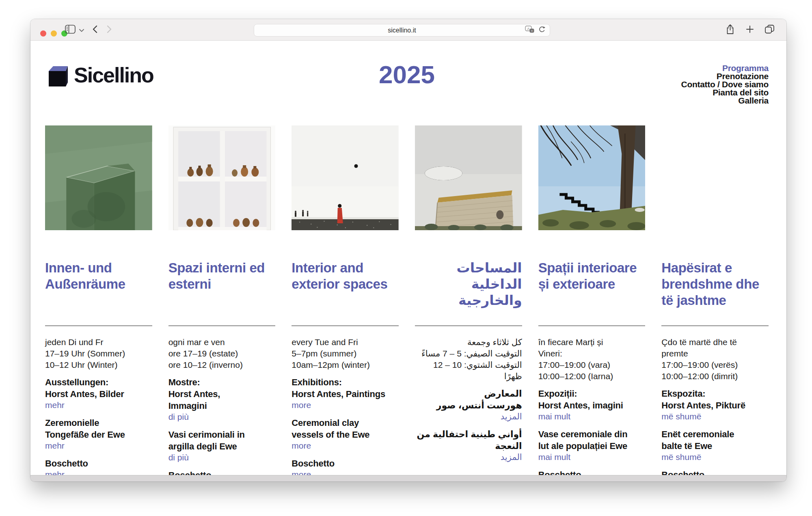 The image size is (812, 516). Describe the element at coordinates (715, 440) in the screenshot. I see `exhibition-title: Enët ceremoniale balte të Ewe` at that location.